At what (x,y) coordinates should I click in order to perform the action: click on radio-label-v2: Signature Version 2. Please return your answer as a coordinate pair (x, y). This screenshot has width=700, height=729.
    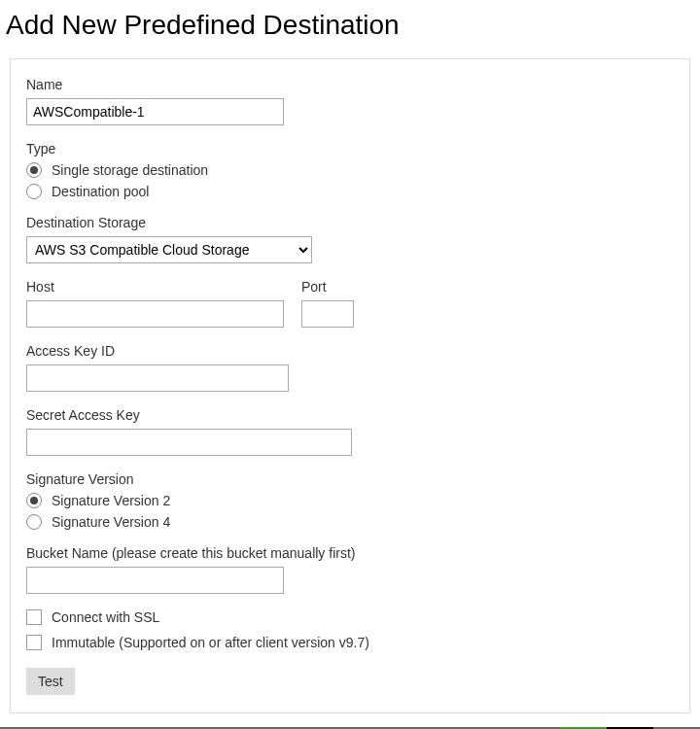
    Looking at the image, I should click on (111, 501).